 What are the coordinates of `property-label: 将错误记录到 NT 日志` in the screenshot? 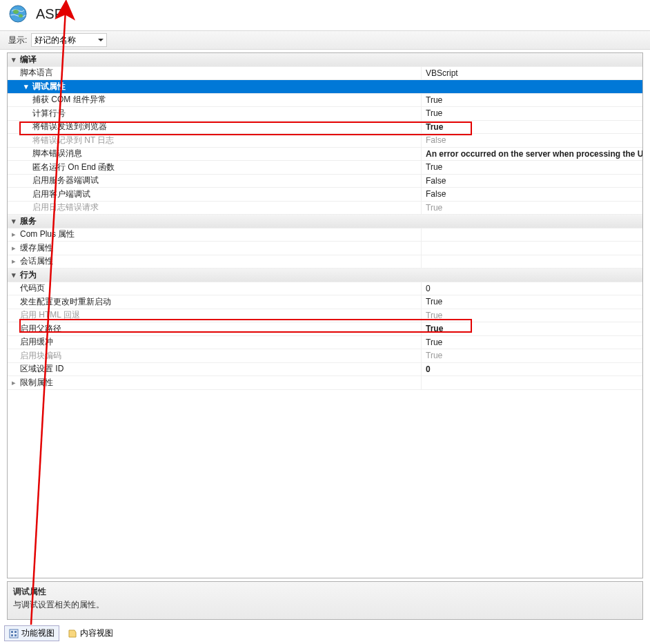 It's located at (73, 141).